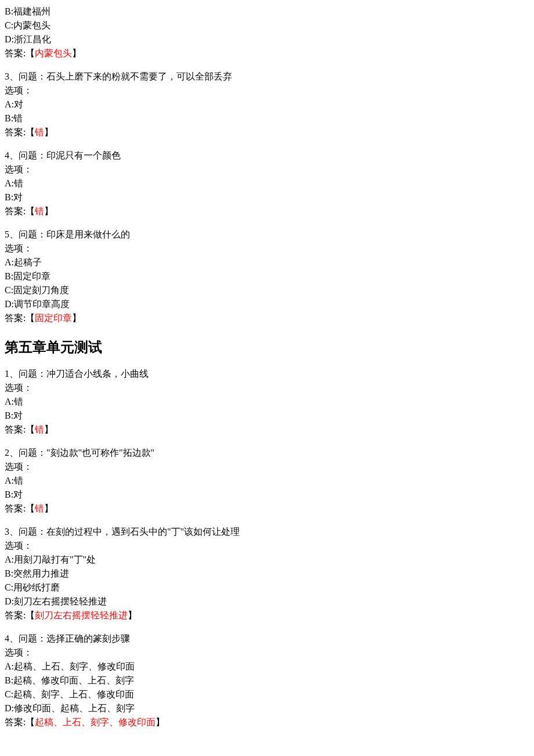  I want to click on option-line: B:福建福州, so click(267, 12).